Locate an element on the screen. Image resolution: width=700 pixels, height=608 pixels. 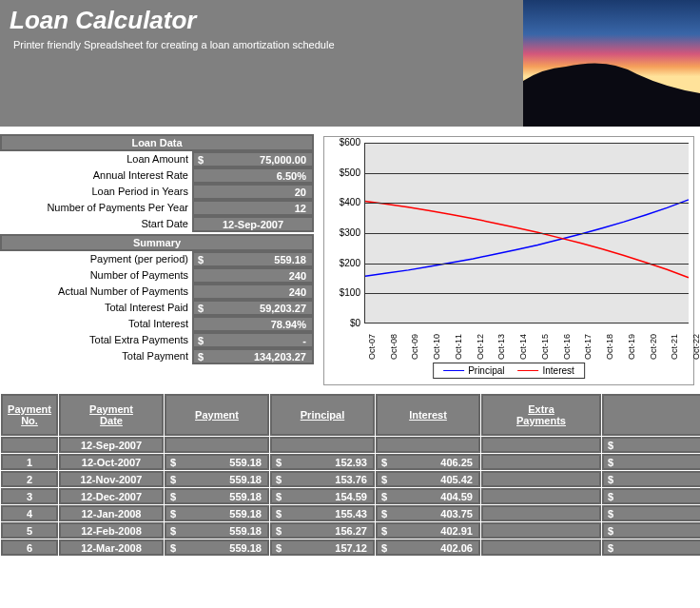
table-cell: $403.75 is located at coordinates (428, 514).